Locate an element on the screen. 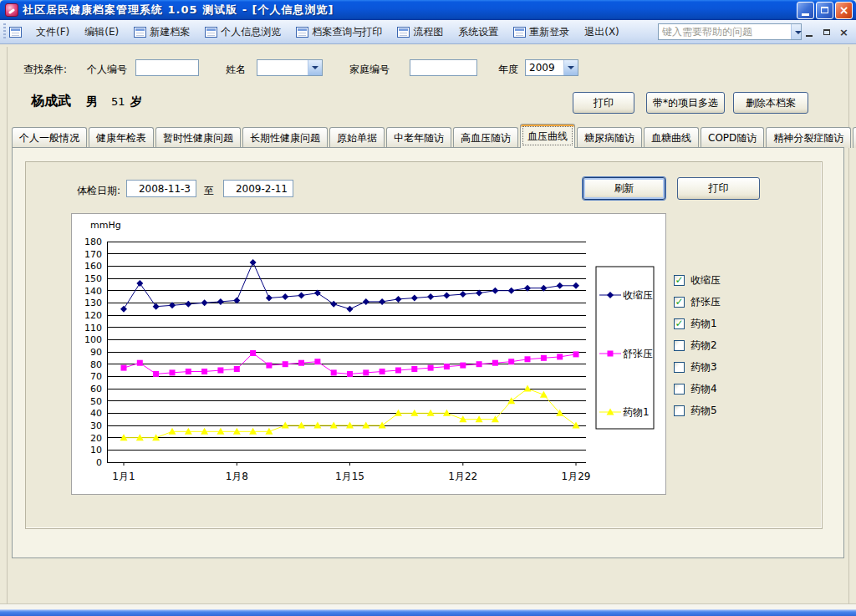 This screenshot has width=856, height=616. personal-id-input is located at coordinates (167, 68).